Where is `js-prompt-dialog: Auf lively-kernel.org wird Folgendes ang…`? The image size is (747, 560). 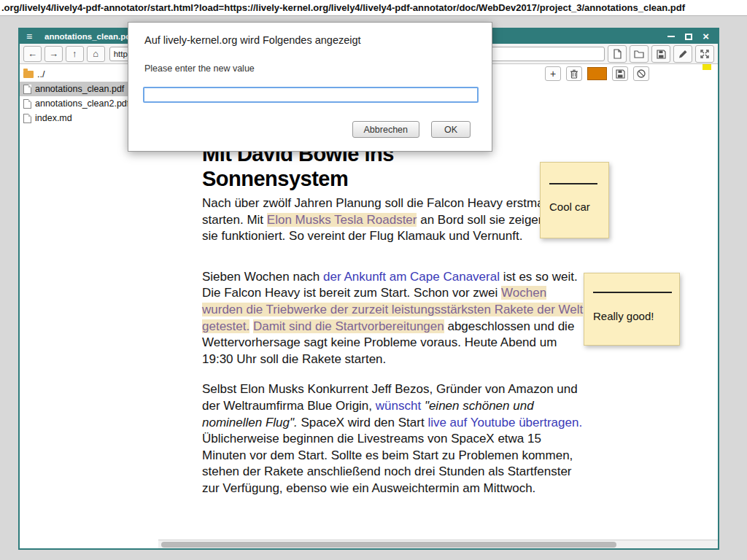
js-prompt-dialog: Auf lively-kernel.org wird Folgendes ang… is located at coordinates (310, 87).